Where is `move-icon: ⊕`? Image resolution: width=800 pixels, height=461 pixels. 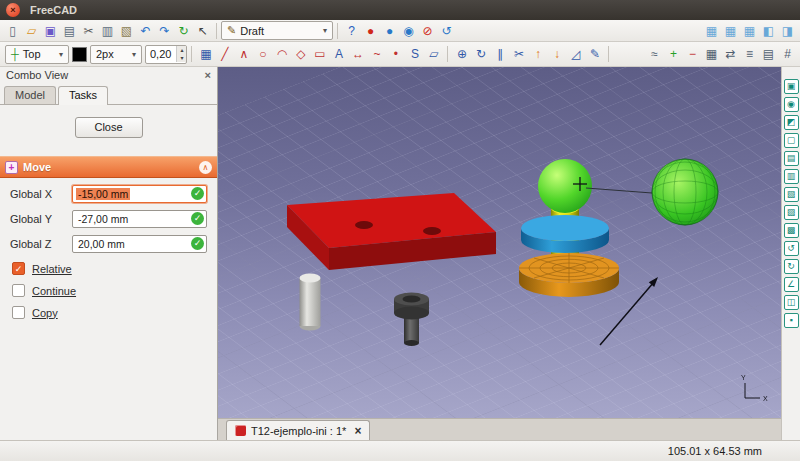 move-icon: ⊕ is located at coordinates (462, 54).